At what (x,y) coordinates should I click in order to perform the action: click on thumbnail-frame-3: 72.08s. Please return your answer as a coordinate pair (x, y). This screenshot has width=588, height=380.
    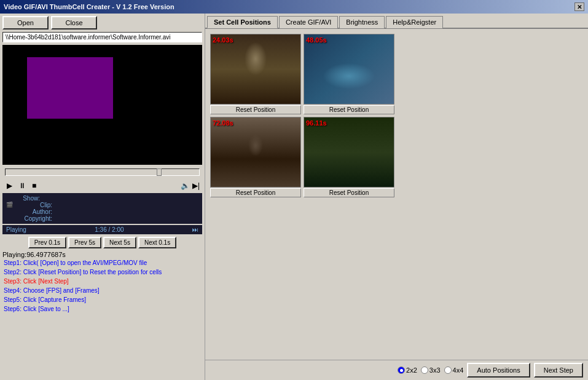
    Looking at the image, I should click on (256, 152).